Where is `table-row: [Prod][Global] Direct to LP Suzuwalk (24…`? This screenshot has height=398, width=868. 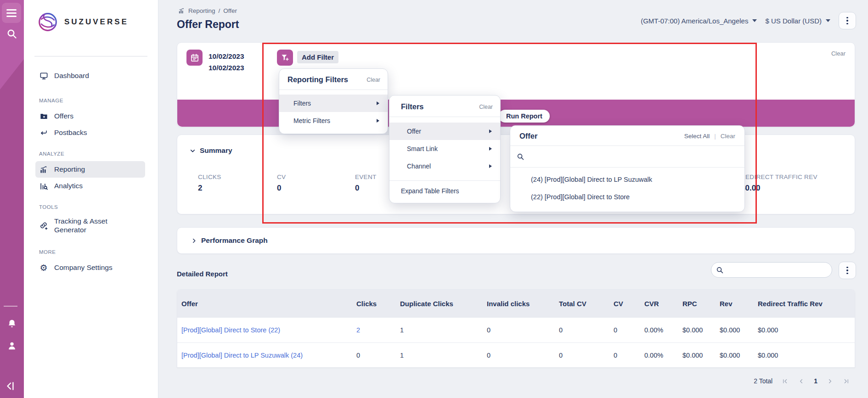
table-row: [Prod][Global] Direct to LP Suzuwalk (24… is located at coordinates (516, 355).